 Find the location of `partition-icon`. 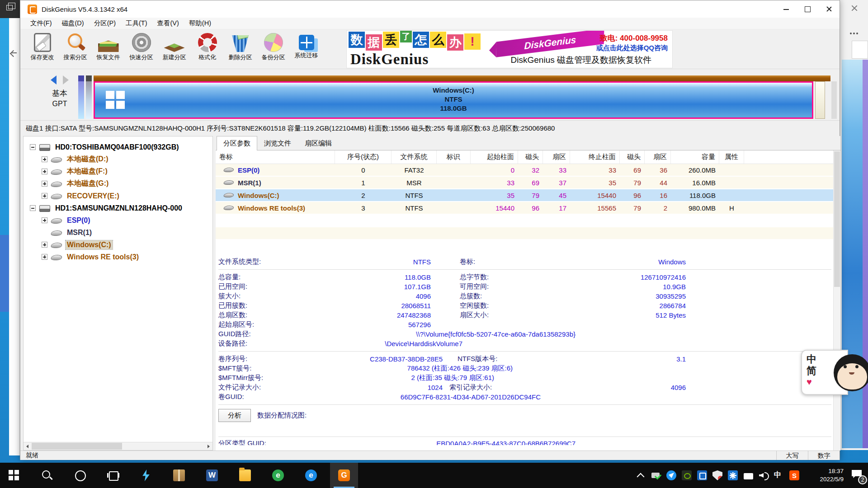

partition-icon is located at coordinates (229, 170).